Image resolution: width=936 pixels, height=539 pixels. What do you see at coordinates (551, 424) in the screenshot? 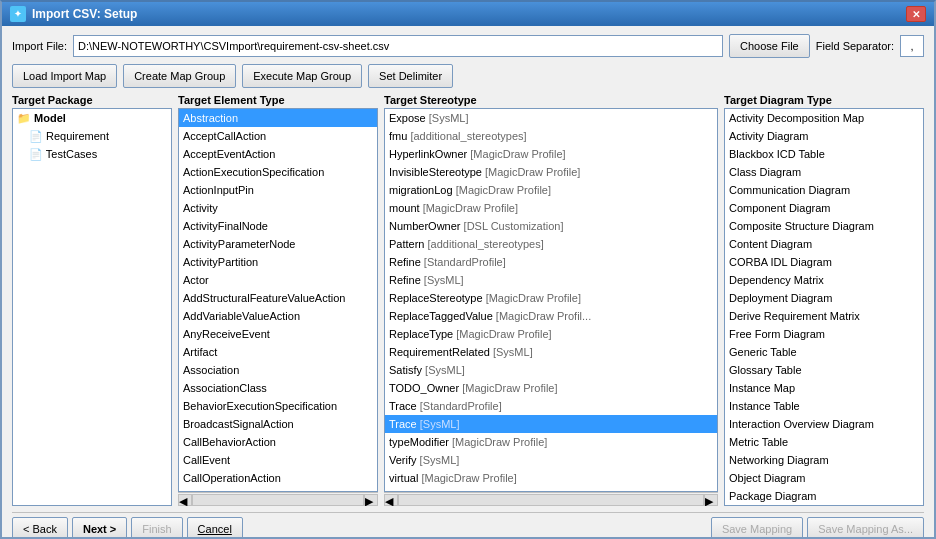
I see `list-item: Trace [SysML]` at bounding box center [551, 424].